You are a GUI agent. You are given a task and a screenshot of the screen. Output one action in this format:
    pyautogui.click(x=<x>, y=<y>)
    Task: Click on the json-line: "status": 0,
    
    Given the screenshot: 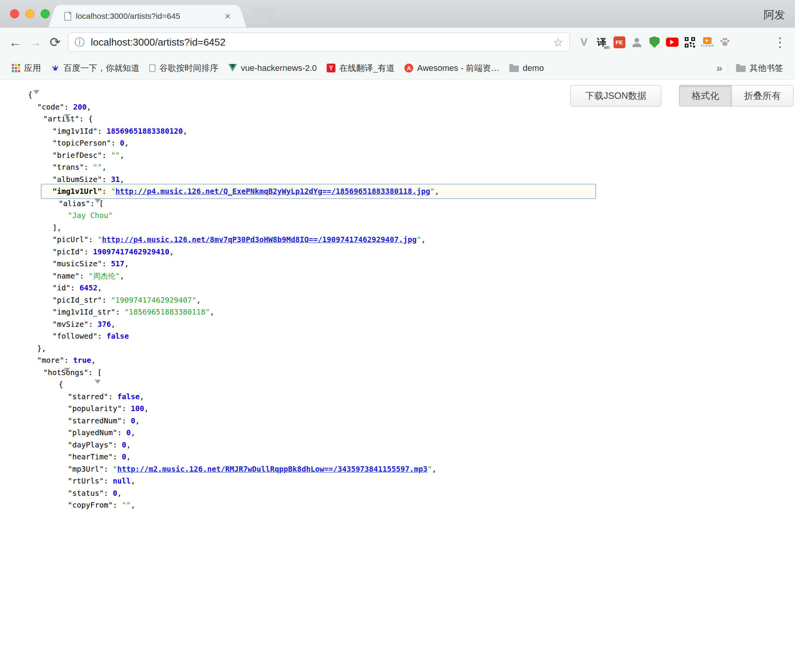 What is the action you would take?
    pyautogui.click(x=398, y=493)
    